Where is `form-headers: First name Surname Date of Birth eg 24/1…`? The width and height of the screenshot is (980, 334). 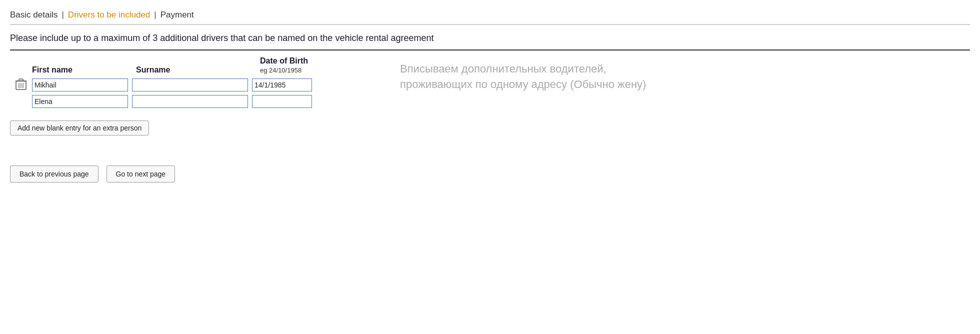 form-headers: First name Surname Date of Birth eg 24/1… is located at coordinates (185, 66).